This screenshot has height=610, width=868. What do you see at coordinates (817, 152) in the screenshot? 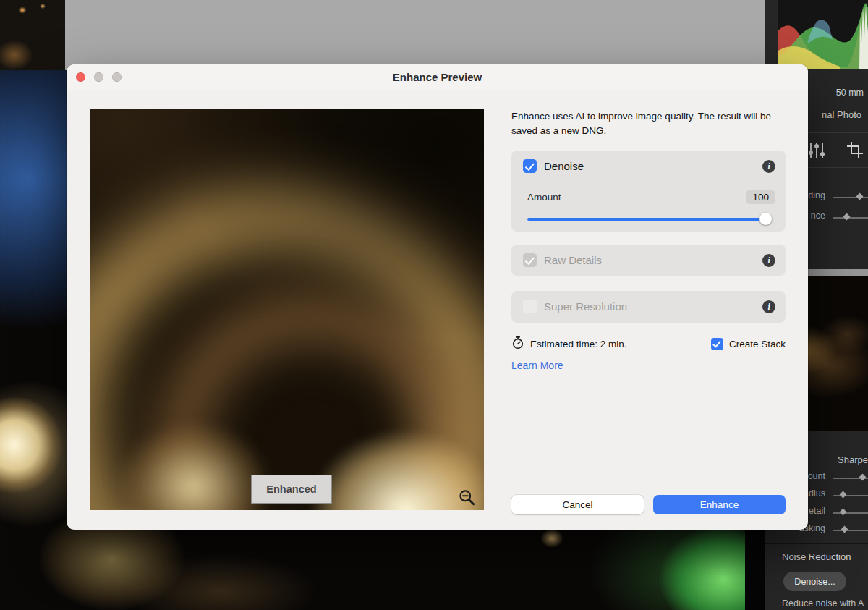
I see `edit-sliders-icon` at bounding box center [817, 152].